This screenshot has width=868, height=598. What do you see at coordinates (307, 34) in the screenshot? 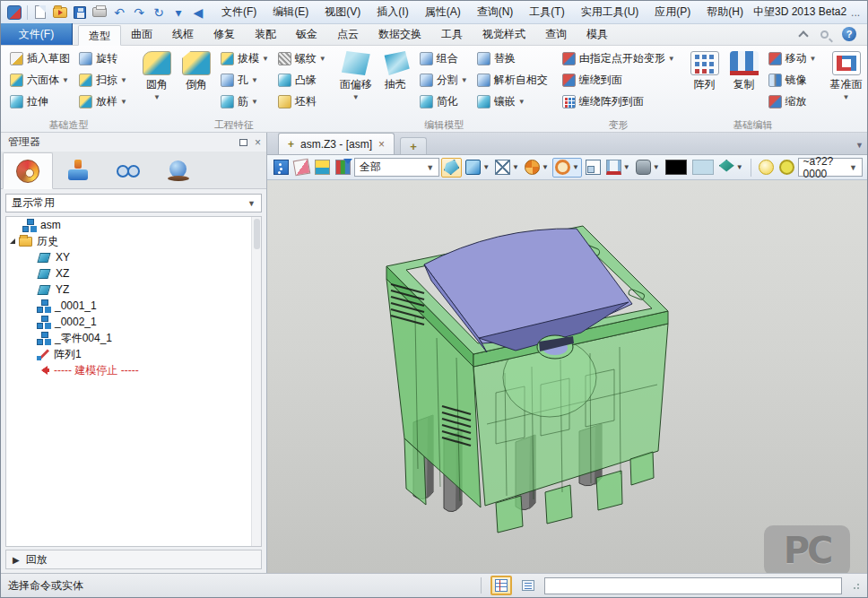
I see `ribbon-tab-5: 钣金` at bounding box center [307, 34].